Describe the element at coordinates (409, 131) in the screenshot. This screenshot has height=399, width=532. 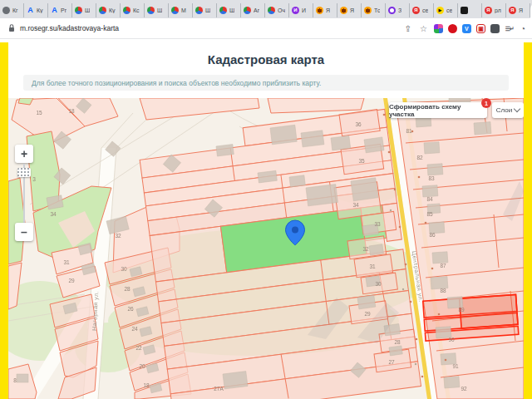
I see `parcel-label: 81` at that location.